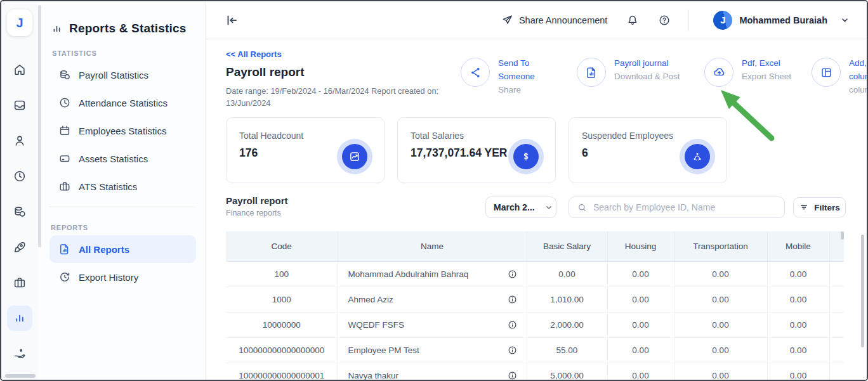  What do you see at coordinates (521, 207) in the screenshot?
I see `month-dropdown: March 2...` at bounding box center [521, 207].